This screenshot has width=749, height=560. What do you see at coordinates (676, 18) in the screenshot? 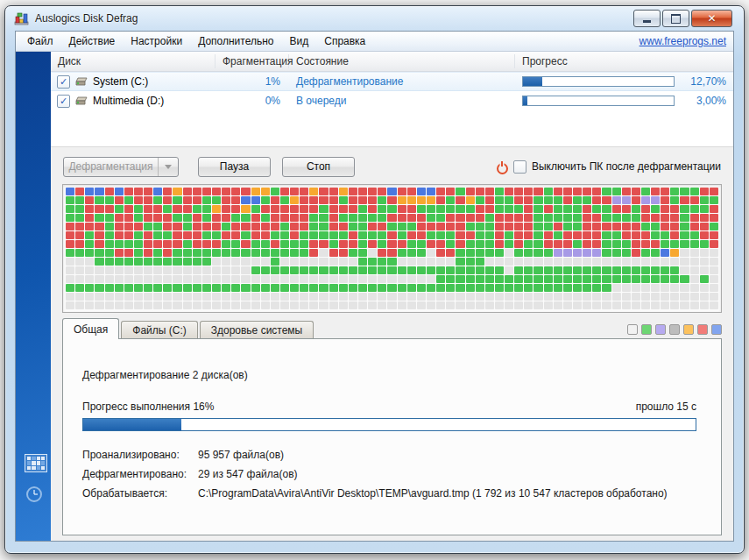
I see `maximize-button` at bounding box center [676, 18].